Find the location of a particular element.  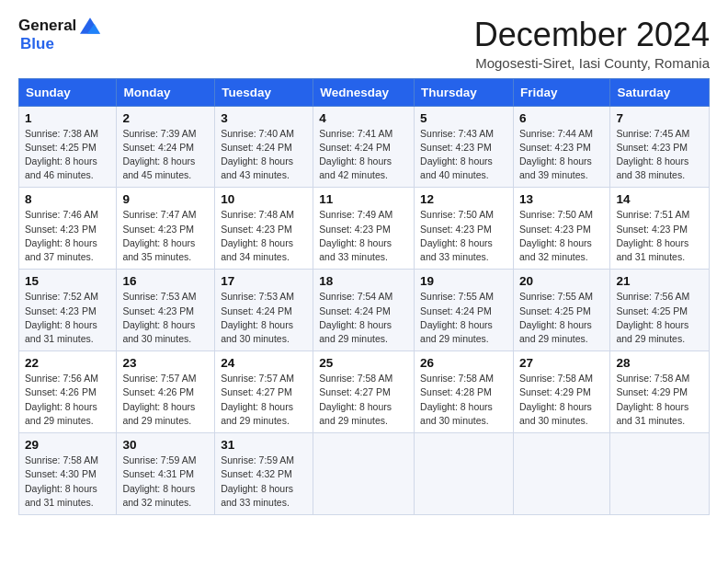

day-info: Sunrise: 7:46 AMSunset: 4:23 PMDaylight:… is located at coordinates (68, 236).